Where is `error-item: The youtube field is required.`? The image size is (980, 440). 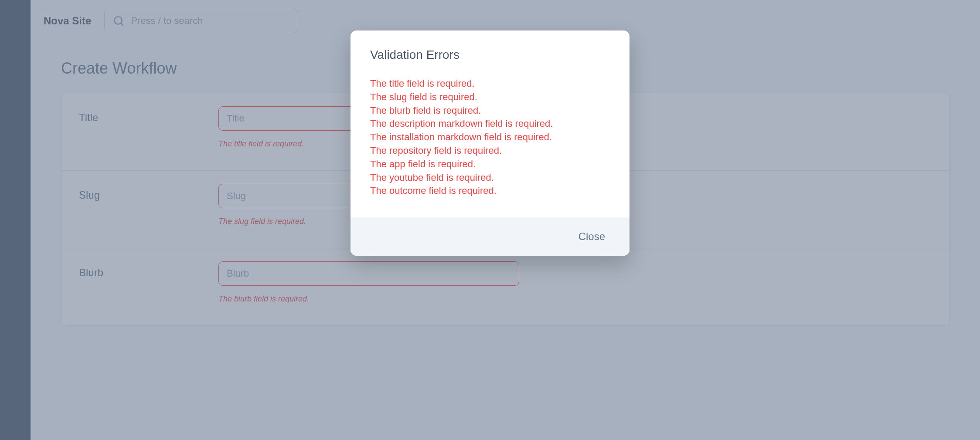
error-item: The youtube field is required. is located at coordinates (490, 178).